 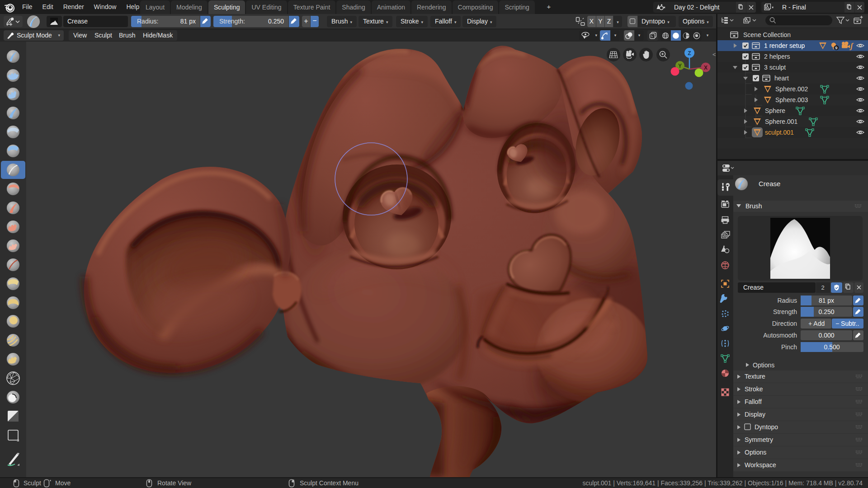 What do you see at coordinates (826, 300) in the screenshot?
I see `svg-text: 81 px` at bounding box center [826, 300].